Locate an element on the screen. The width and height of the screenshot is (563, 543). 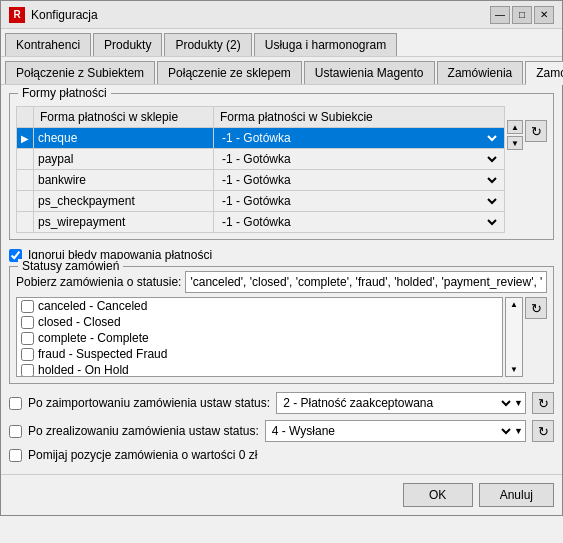
ok-button: OK is located at coordinates (438, 495).